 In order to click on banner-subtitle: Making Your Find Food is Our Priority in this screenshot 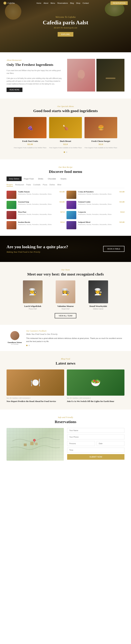, I will do `click(37, 252)`.